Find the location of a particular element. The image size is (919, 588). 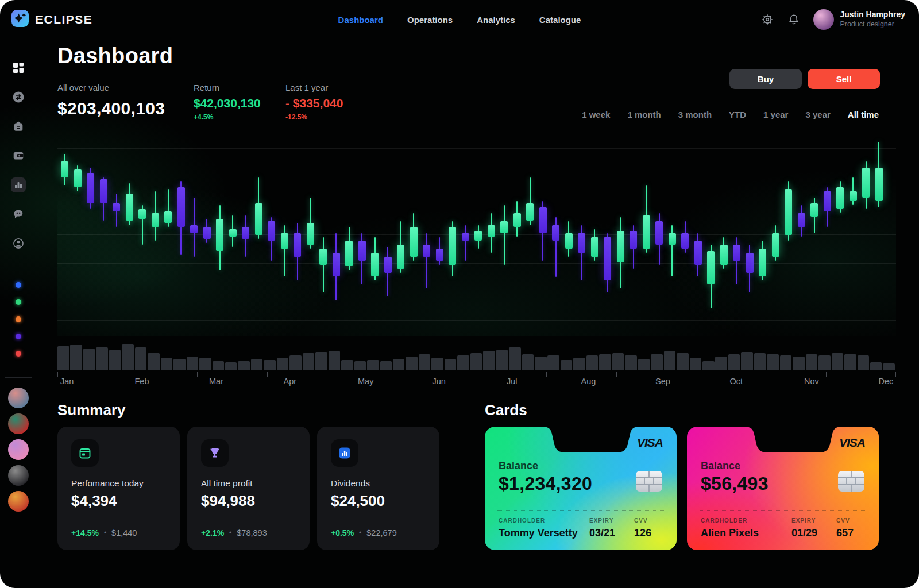

stat-change: +4.5% is located at coordinates (227, 117).